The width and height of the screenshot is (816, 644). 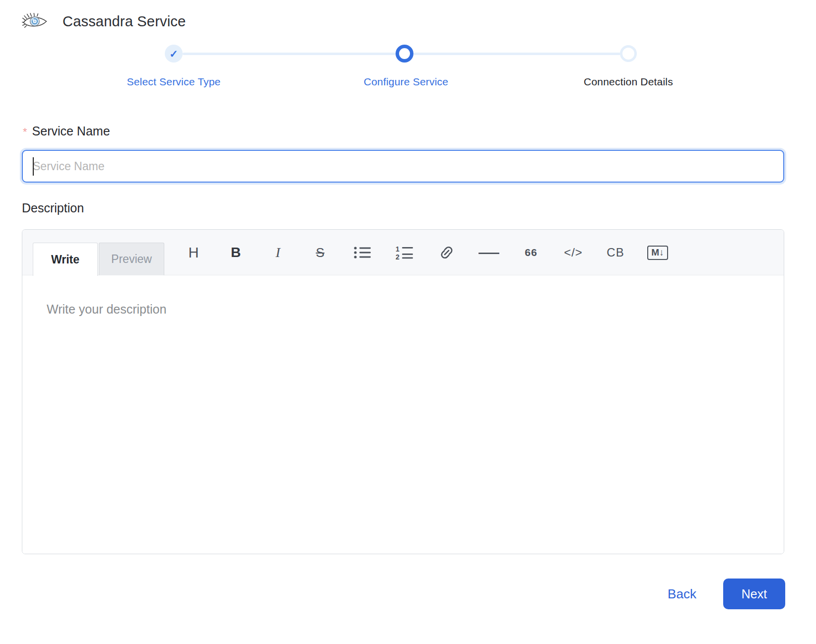 What do you see at coordinates (174, 82) in the screenshot?
I see `step-label-select-service-type: Select Service Type` at bounding box center [174, 82].